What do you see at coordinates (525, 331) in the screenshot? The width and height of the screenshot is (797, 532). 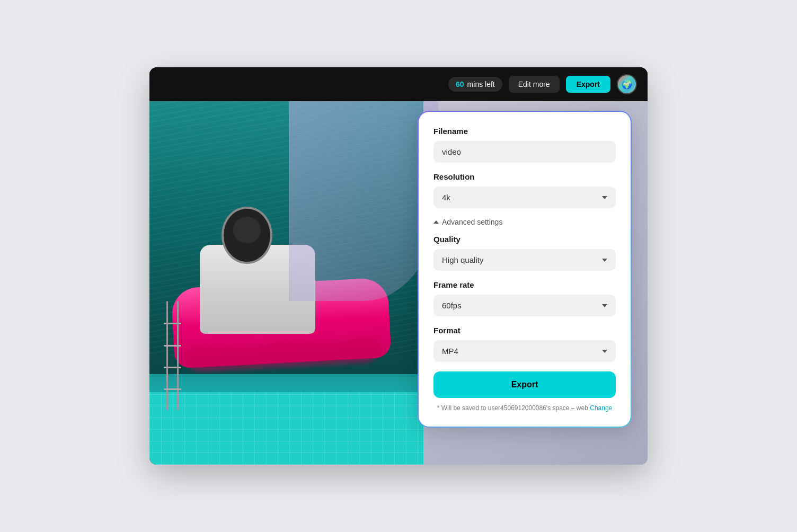 I see `format-label: Format` at bounding box center [525, 331].